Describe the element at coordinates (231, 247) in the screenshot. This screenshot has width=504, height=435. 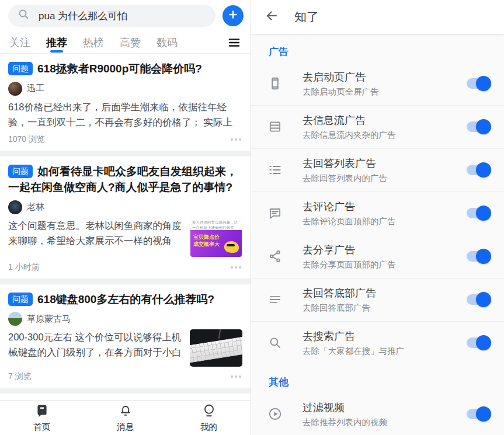
I see `fish-graphic` at that location.